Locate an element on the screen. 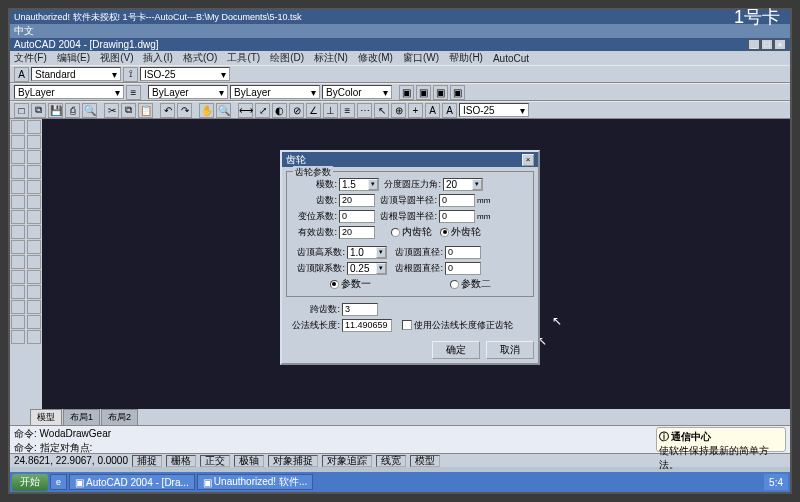  menu-draw: 绘图(D) is located at coordinates (287, 58).